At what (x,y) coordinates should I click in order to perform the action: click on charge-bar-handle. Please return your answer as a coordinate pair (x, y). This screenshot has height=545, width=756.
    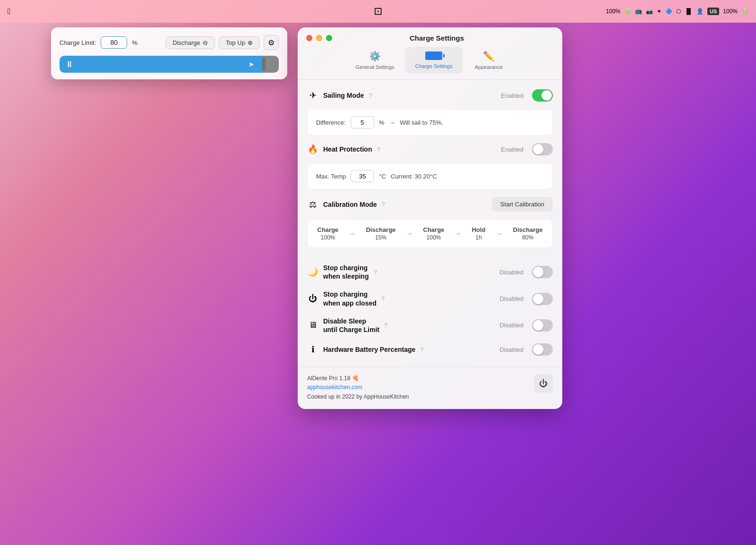
    Looking at the image, I should click on (264, 64).